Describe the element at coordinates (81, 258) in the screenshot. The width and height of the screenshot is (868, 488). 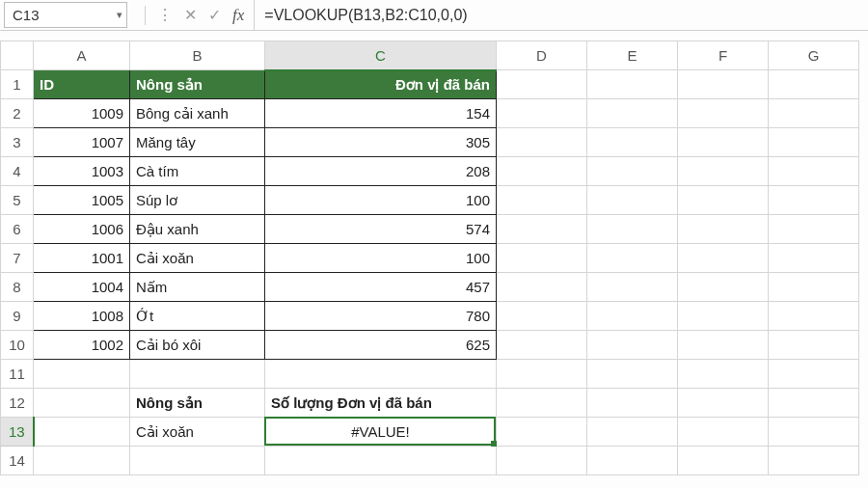
I see `cell-A7: 1001` at that location.